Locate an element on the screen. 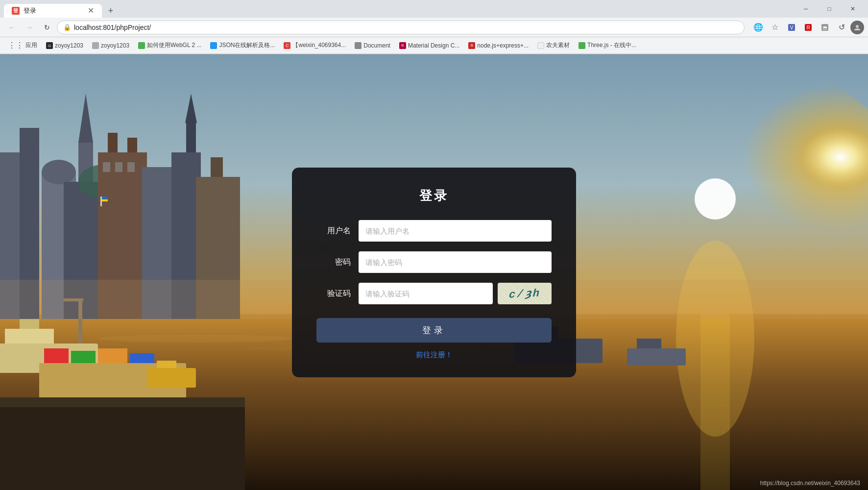 The width and height of the screenshot is (868, 490). bookmark-nodejs-label: node.js+express+... is located at coordinates (503, 46).